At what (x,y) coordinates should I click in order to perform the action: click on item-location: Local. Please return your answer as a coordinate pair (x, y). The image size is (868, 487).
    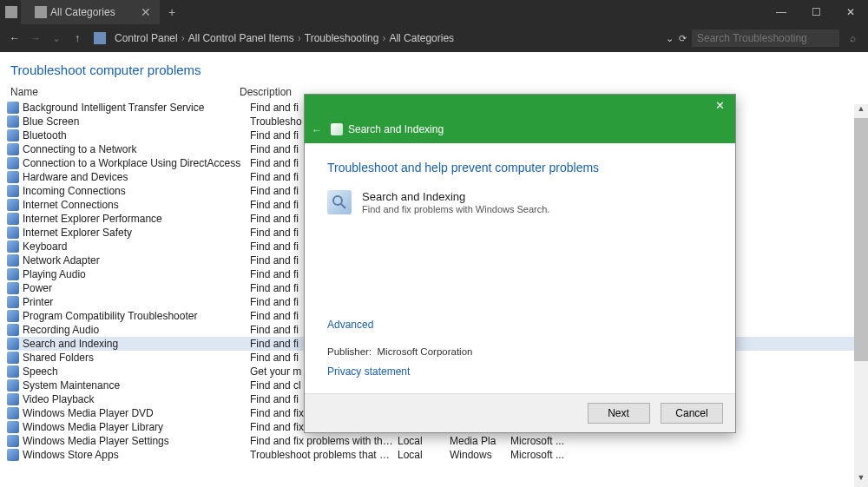
    Looking at the image, I should click on (424, 455).